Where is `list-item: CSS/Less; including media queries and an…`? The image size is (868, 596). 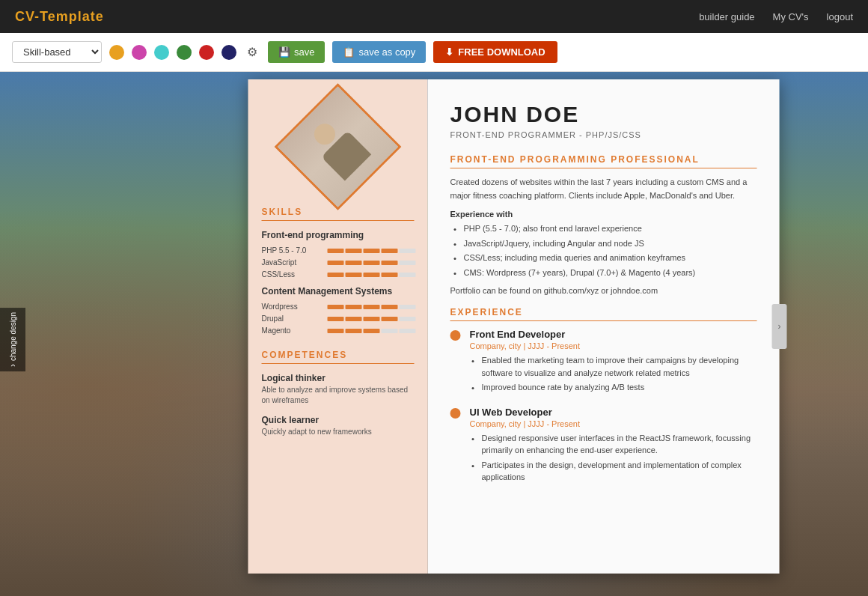 list-item: CSS/Less; including media queries and an… is located at coordinates (611, 258).